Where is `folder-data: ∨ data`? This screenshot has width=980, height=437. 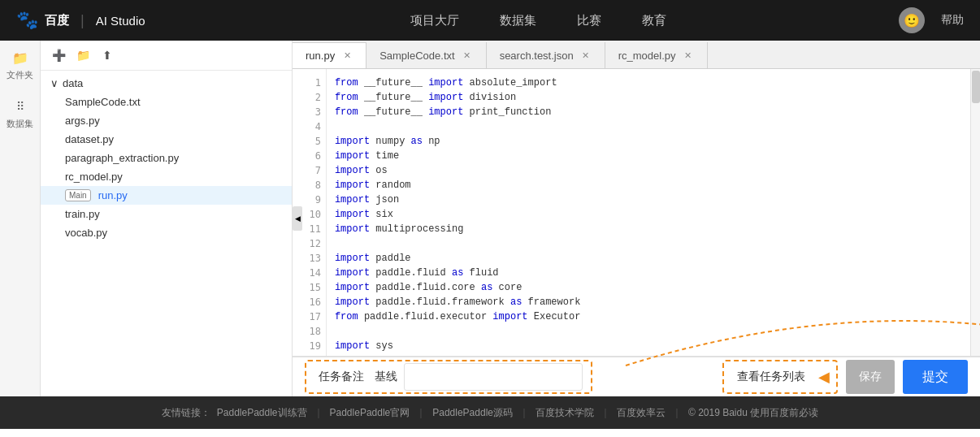
folder-data: ∨ data is located at coordinates (166, 83).